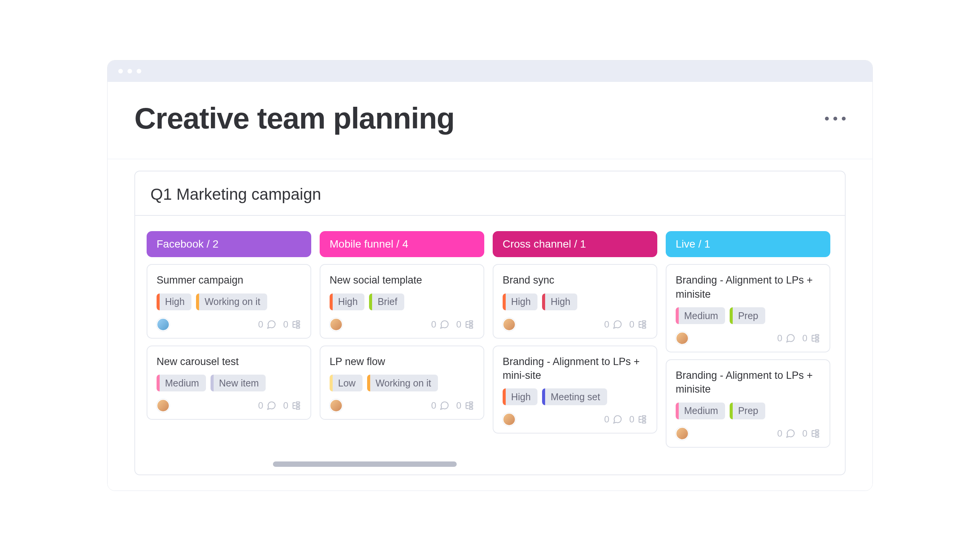  What do you see at coordinates (238, 383) in the screenshot?
I see `status-badge: New item` at bounding box center [238, 383].